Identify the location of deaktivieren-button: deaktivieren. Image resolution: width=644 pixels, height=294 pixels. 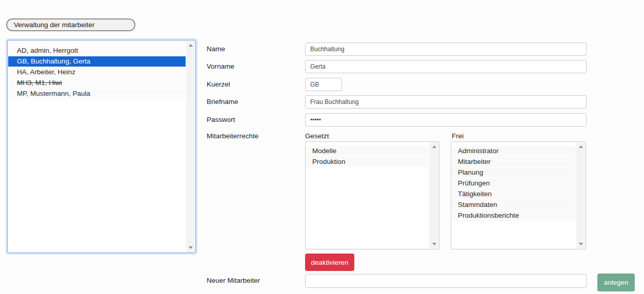
(330, 262).